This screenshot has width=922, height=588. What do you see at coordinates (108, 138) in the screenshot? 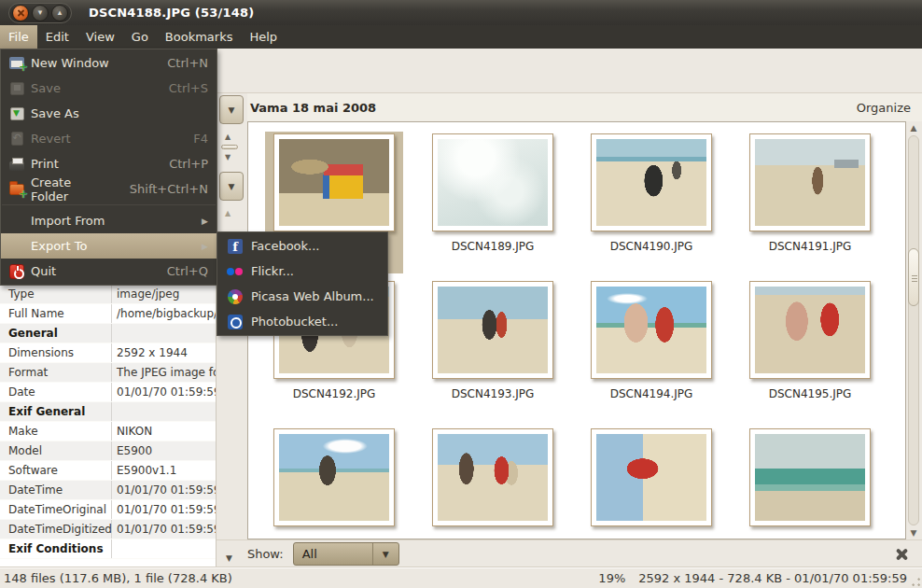
I see `menu-item-revert: RevertF4` at bounding box center [108, 138].